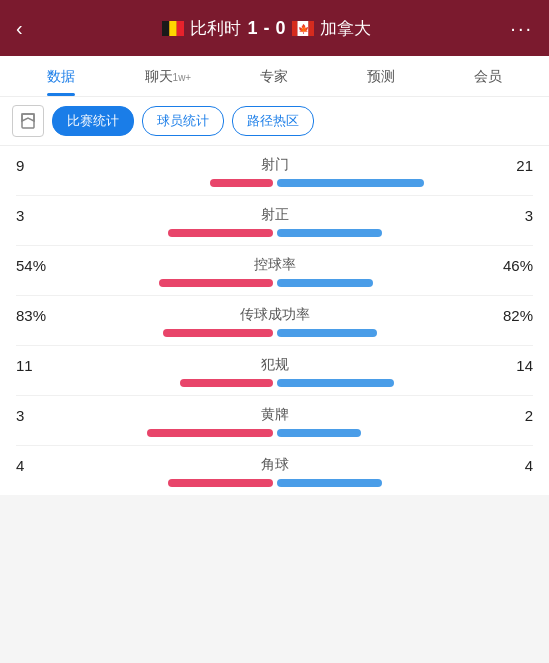 This screenshot has height=663, width=549. Describe the element at coordinates (28, 121) in the screenshot. I see `save-icon` at that location.